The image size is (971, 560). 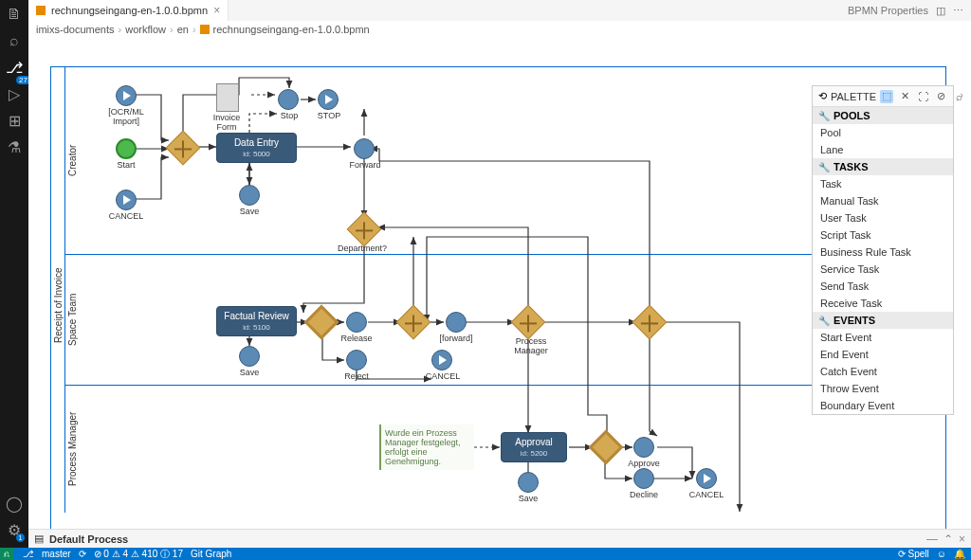 What do you see at coordinates (533, 442) in the screenshot?
I see `task-label: Approval` at bounding box center [533, 442].